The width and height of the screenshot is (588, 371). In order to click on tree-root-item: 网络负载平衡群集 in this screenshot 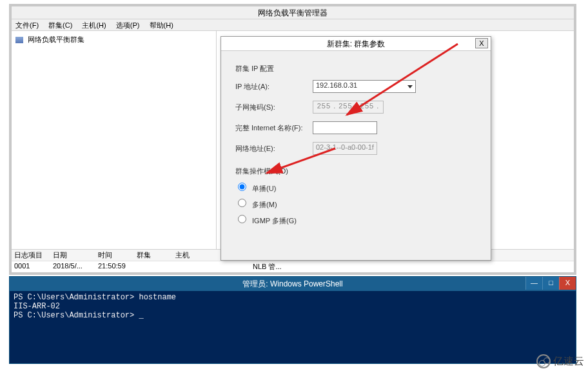, I will do `click(113, 40)`.